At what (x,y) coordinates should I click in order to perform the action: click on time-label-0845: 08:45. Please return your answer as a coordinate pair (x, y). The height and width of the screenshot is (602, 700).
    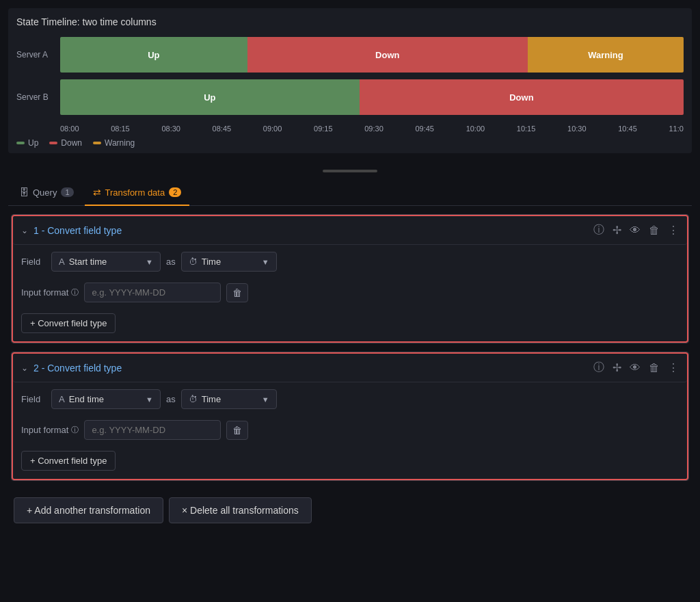
    Looking at the image, I should click on (222, 129).